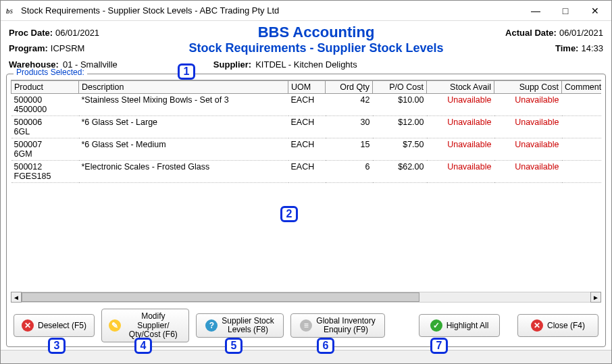 Image resolution: width=612 pixels, height=364 pixels. What do you see at coordinates (184, 150) in the screenshot?
I see `cell-desc: *6 Glass Set - Medium` at bounding box center [184, 150].